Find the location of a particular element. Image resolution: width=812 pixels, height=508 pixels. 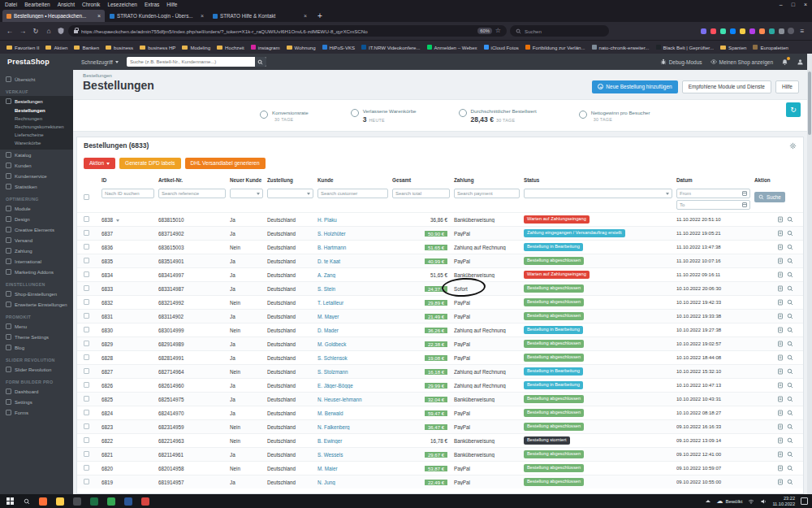

order-row-6819: 6819681914957JaDeutschlandN. Jung22,49 €… is located at coordinates (440, 481).